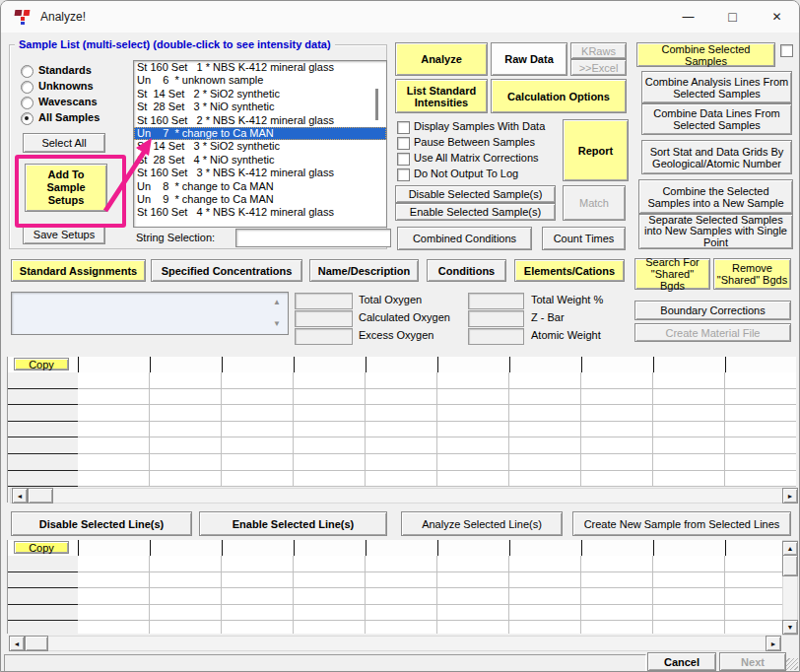 Image resolution: width=800 pixels, height=672 pixels. I want to click on checkbox-use-all-matrix-corrections, so click(404, 160).